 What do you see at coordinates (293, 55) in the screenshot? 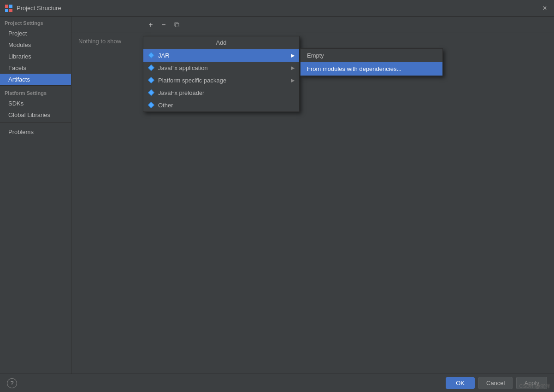
I see `jar-arrow: ▶` at bounding box center [293, 55].